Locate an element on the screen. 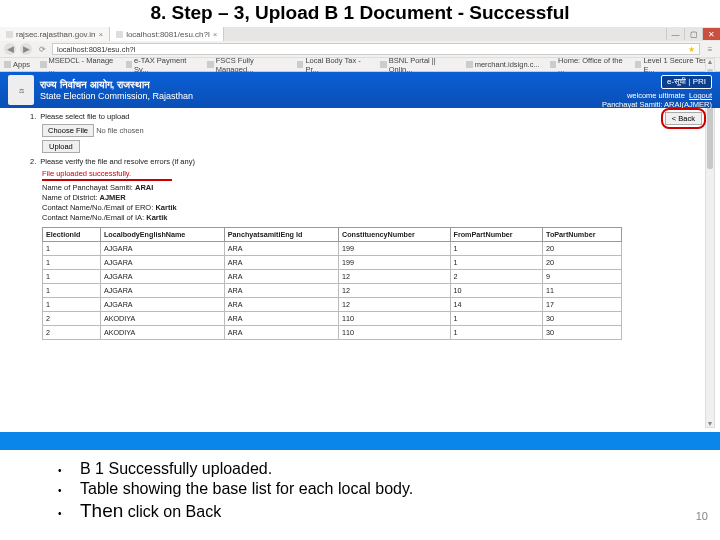  logout-link: Logout is located at coordinates (700, 96).